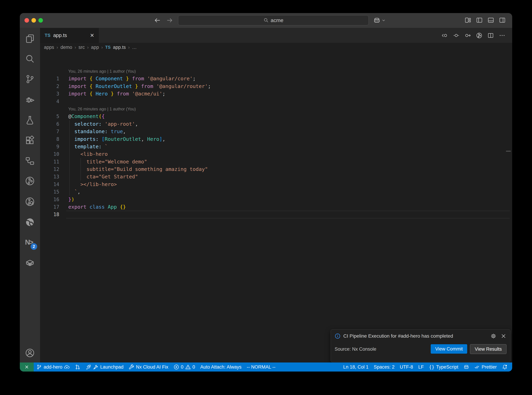  I want to click on status-item-eol: LF, so click(421, 367).